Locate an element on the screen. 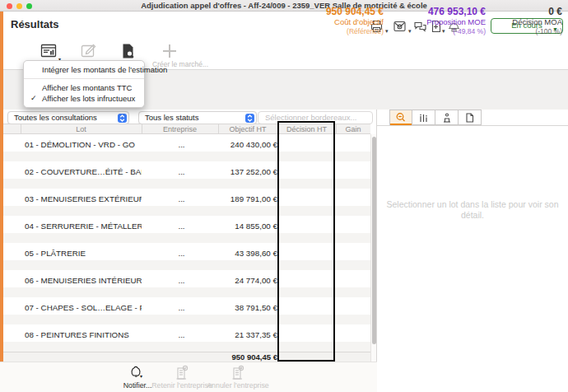  bar-chart-icon is located at coordinates (423, 118).